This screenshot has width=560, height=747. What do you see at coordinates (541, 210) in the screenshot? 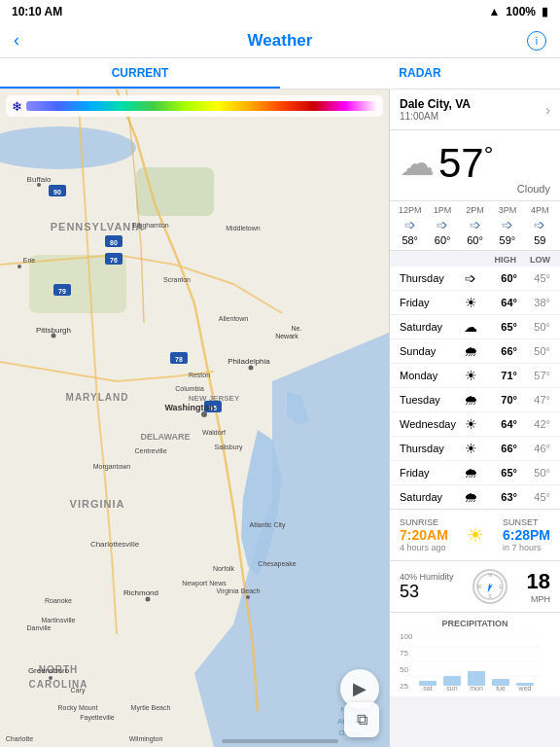
I see `hourly-time-4: 4PM` at bounding box center [541, 210].